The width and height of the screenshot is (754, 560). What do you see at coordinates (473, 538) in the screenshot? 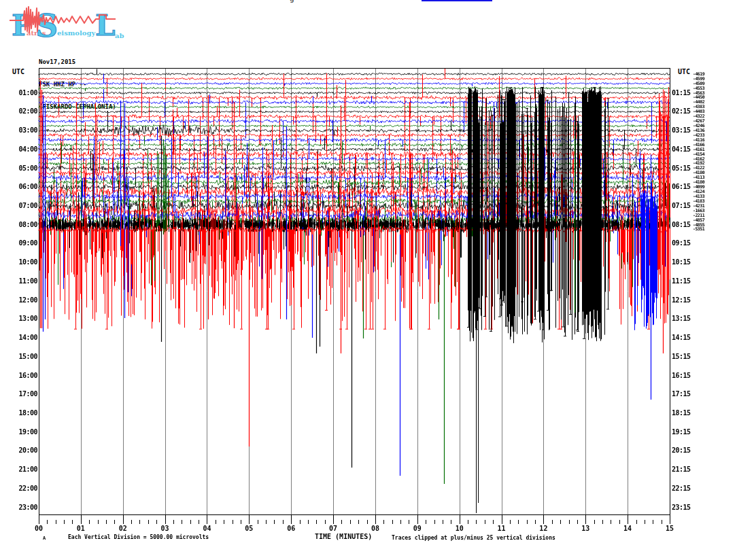
I see `clip-note: Traces clipped at plus/minus 25 vertical…` at bounding box center [473, 538].